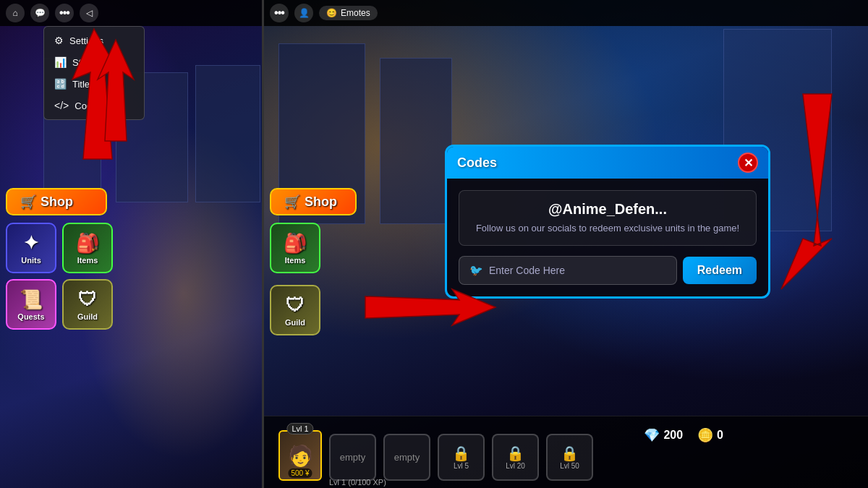 This screenshot has width=868, height=488. I want to click on chat-button: 💬, so click(40, 13).